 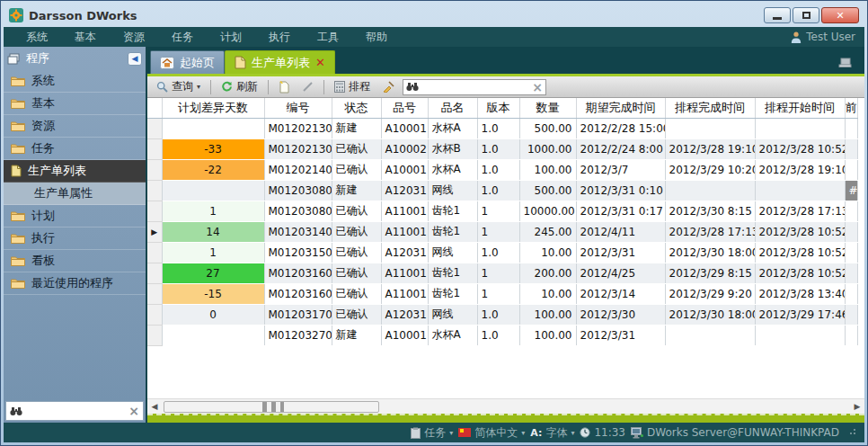 I want to click on maximize-button, so click(x=806, y=15).